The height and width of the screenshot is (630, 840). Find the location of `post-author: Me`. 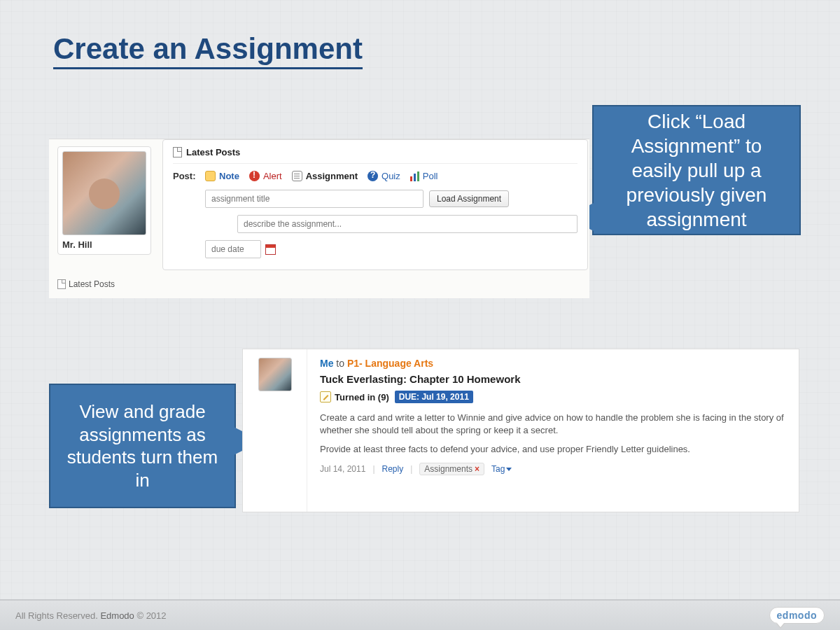

post-author: Me is located at coordinates (326, 363).